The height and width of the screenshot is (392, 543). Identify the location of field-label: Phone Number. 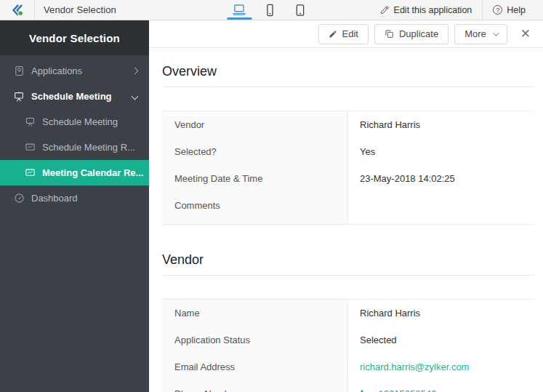
(255, 386).